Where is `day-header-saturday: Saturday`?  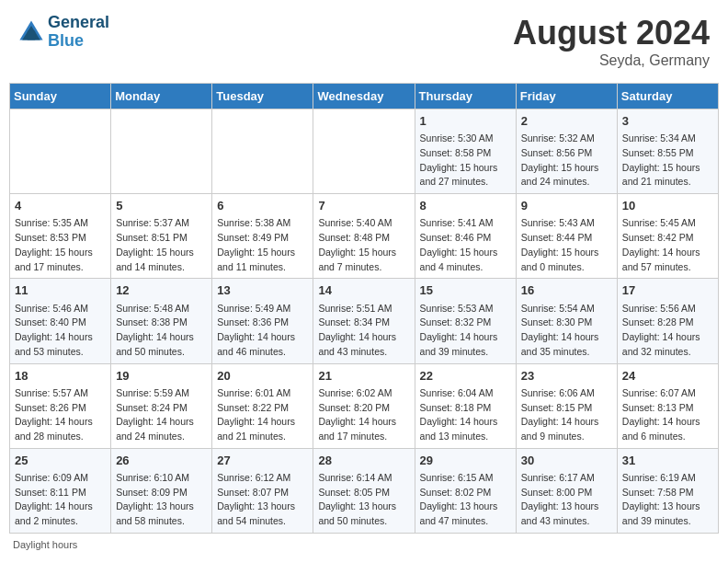
day-header-saturday: Saturday is located at coordinates (667, 97).